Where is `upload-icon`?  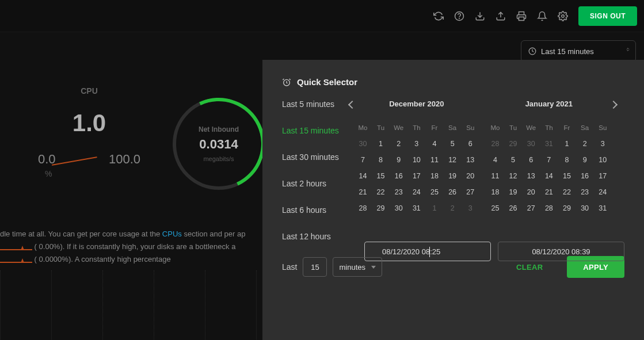
upload-icon is located at coordinates (501, 16).